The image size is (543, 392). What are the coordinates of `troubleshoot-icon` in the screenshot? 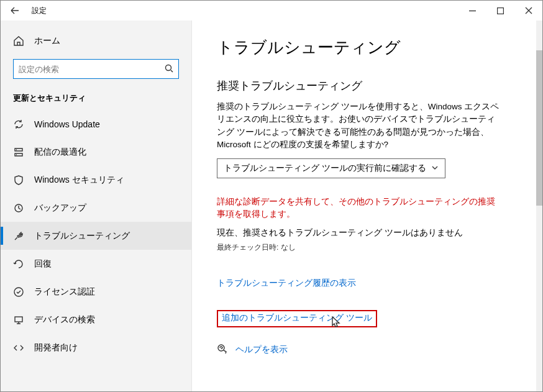 It's located at (19, 236).